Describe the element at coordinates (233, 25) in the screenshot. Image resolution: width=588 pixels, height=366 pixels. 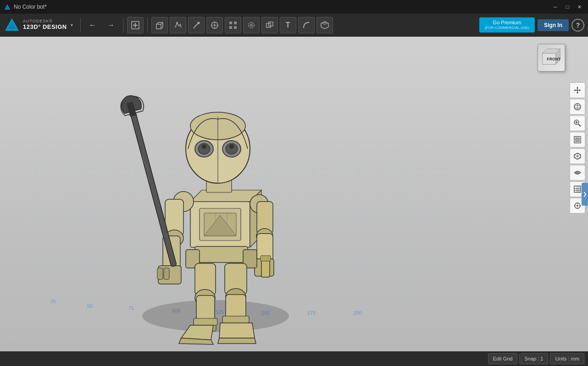
I see `pattern-button` at that location.